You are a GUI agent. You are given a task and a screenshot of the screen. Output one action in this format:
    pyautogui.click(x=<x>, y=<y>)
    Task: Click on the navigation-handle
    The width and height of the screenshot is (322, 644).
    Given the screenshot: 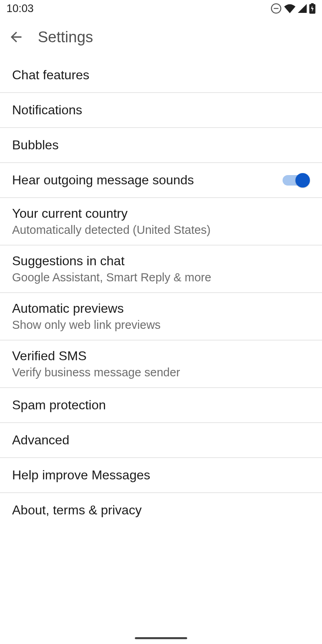 What is the action you would take?
    pyautogui.click(x=161, y=638)
    